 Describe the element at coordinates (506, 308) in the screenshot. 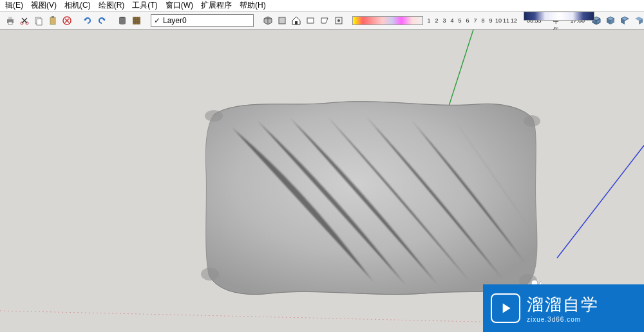

I see `play-logo-icon` at that location.